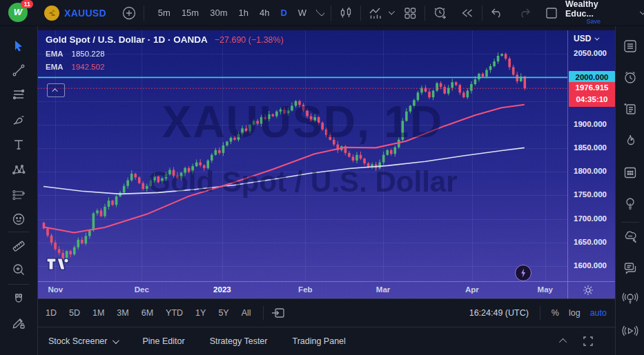 The width and height of the screenshot is (644, 355). I want to click on projection-tool-button, so click(19, 195).